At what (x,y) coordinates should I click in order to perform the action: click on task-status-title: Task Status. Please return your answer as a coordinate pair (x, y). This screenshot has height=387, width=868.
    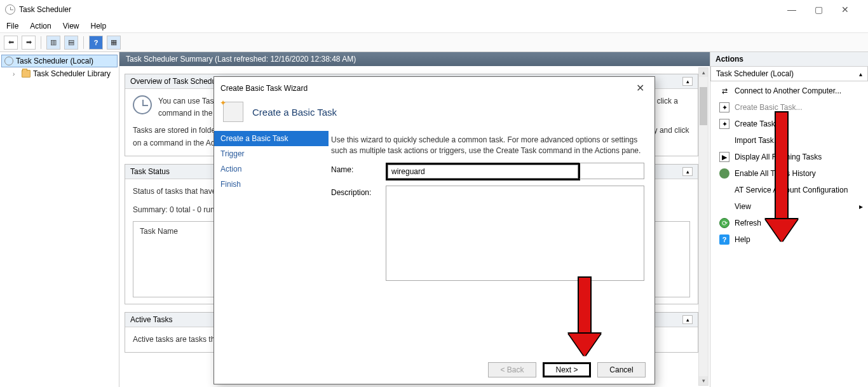
    Looking at the image, I should click on (150, 172).